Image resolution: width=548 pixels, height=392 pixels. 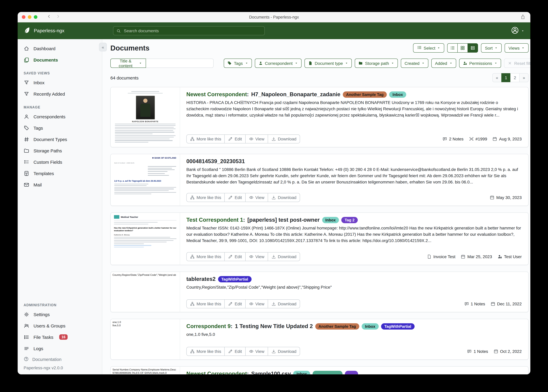 I want to click on document-thumbnail: Medical Teacher Has the new Kirkpatrick …, so click(x=145, y=239).